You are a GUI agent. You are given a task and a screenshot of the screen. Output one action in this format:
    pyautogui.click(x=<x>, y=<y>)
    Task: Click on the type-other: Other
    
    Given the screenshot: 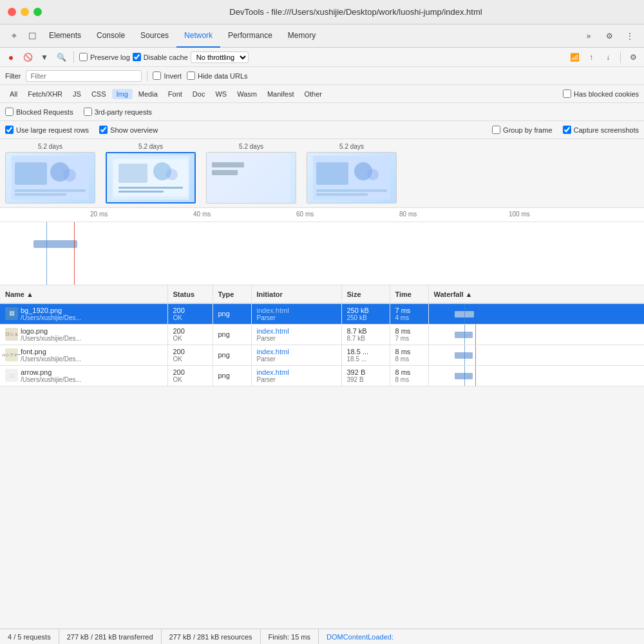 What is the action you would take?
    pyautogui.click(x=313, y=94)
    